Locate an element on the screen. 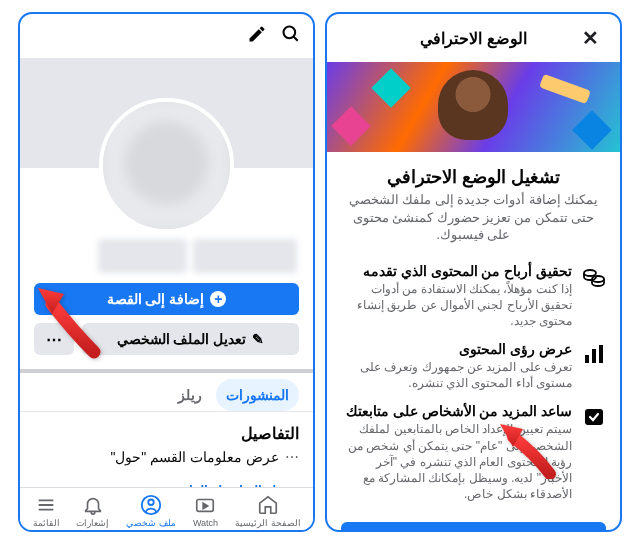 The image size is (640, 544). feature-title: ساعد المزيد من الأشخاص على متابعتك is located at coordinates (456, 411).